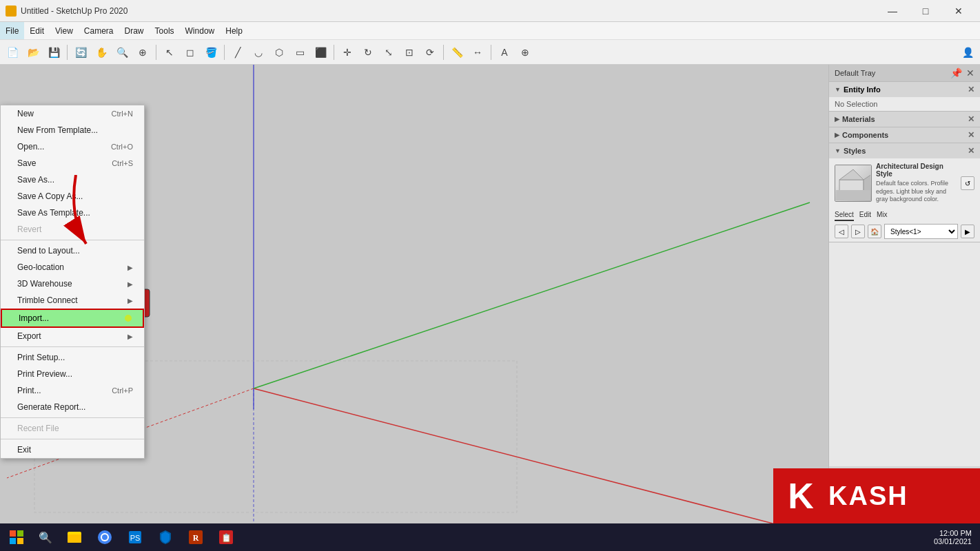 The width and height of the screenshot is (980, 551). What do you see at coordinates (12, 52) in the screenshot?
I see `toolbar-new: 📄` at bounding box center [12, 52].